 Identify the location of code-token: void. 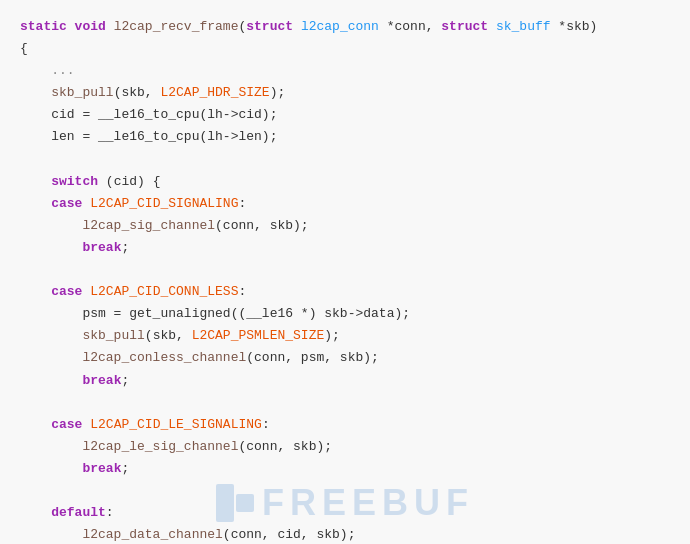
(94, 26).